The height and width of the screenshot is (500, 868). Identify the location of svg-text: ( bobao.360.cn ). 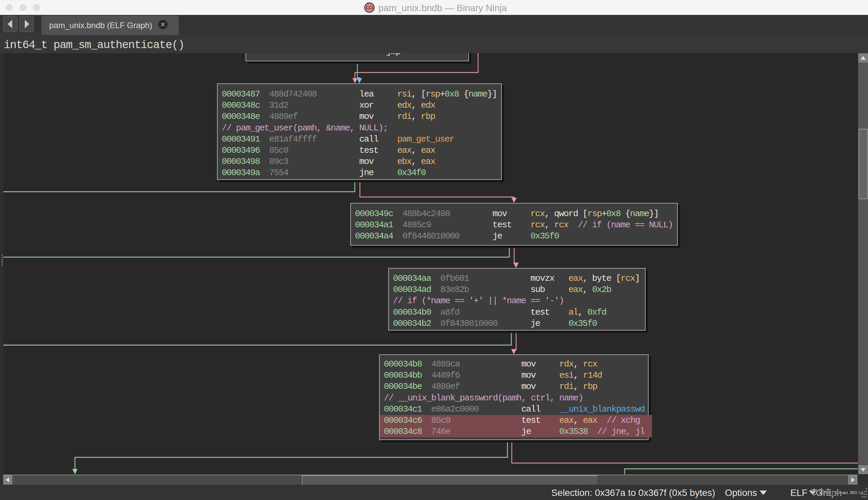
(848, 492).